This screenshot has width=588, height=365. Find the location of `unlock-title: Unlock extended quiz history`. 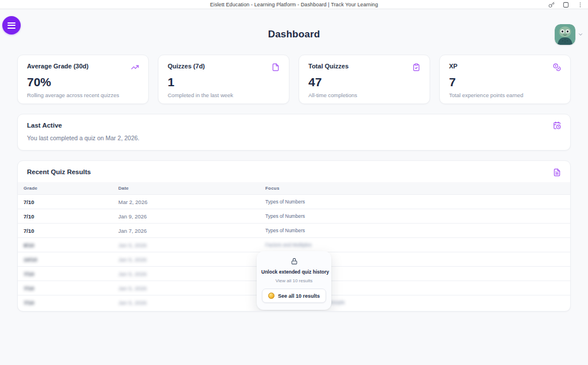

unlock-title: Unlock extended quiz history is located at coordinates (294, 272).